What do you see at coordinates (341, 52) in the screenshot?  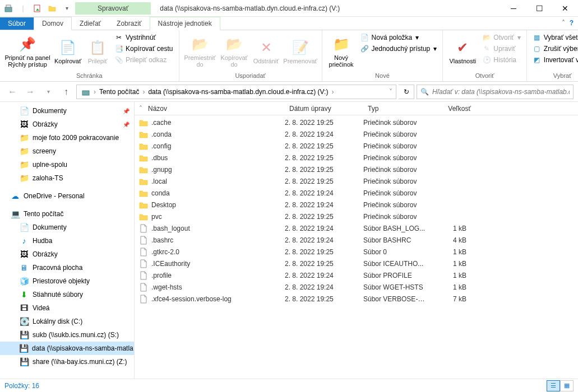 I see `newfolder-button: 📁 Nový priečinok` at bounding box center [341, 52].